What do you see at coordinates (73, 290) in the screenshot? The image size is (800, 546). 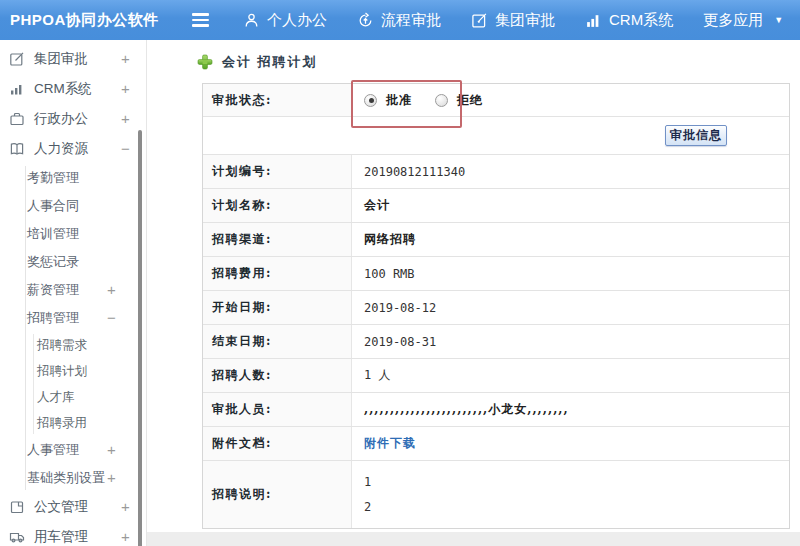 I see `sidebar-item-salary: 薪资管理 +` at bounding box center [73, 290].